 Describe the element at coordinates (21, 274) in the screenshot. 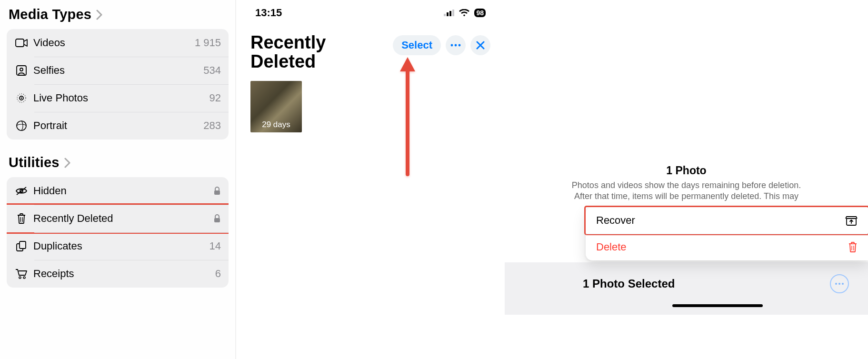

I see `cart-icon` at that location.